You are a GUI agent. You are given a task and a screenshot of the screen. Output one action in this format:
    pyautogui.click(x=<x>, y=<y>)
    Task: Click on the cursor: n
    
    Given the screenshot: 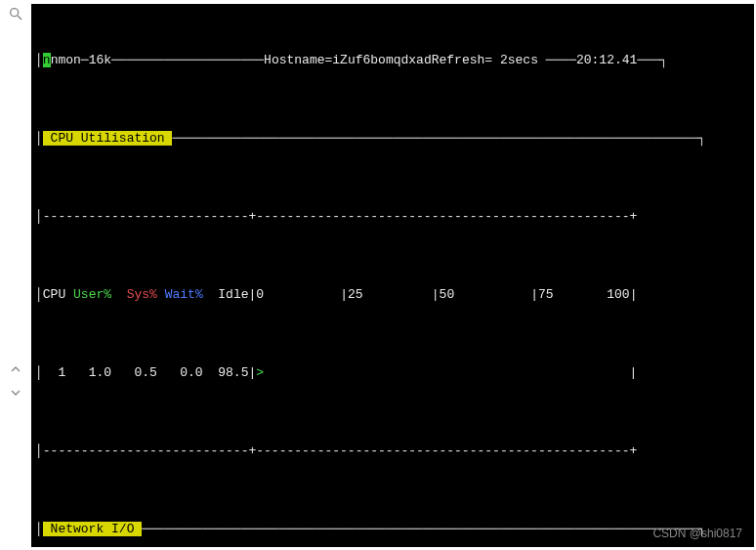 What is the action you would take?
    pyautogui.click(x=47, y=61)
    